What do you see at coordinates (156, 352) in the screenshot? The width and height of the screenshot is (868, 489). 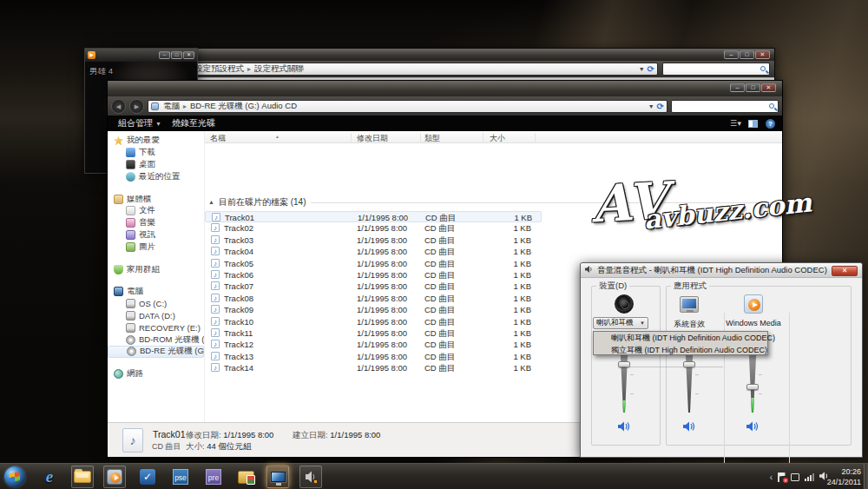 I see `sidebar-item: BD-RE 光碟機 (G:) Au` at bounding box center [156, 352].